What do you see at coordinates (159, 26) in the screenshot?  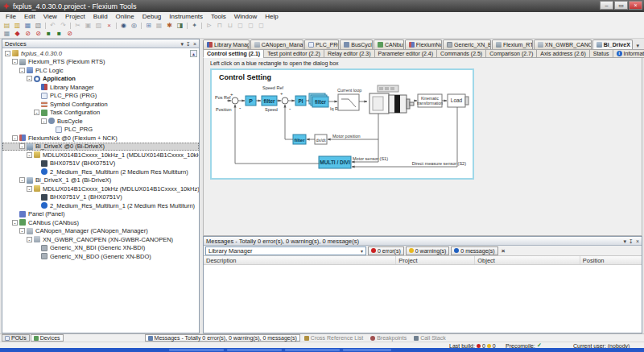 I see `edit-object-icon: ▦` at bounding box center [159, 26].